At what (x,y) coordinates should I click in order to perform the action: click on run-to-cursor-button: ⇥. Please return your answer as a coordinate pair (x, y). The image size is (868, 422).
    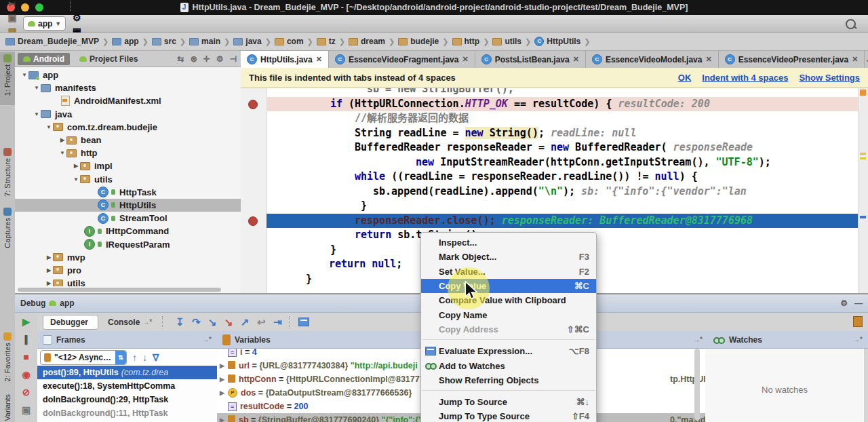
    Looking at the image, I should click on (277, 322).